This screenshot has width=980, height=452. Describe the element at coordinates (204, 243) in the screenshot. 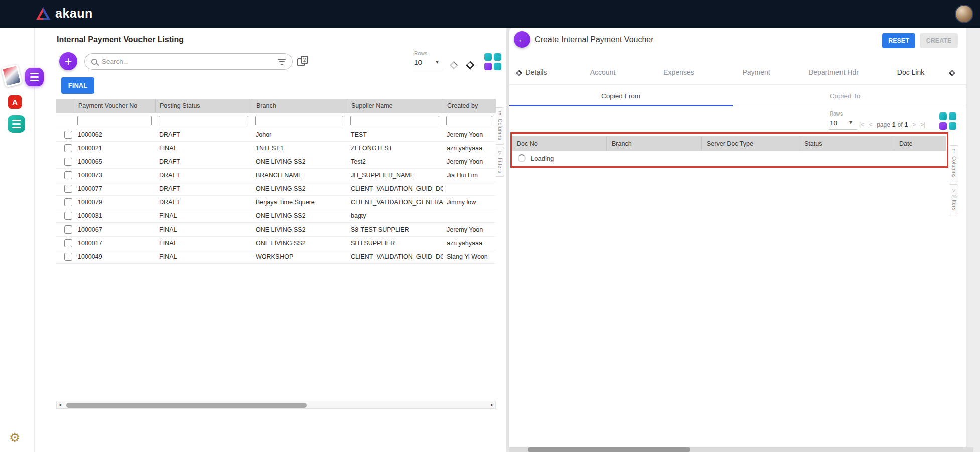

I see `cell-posting-status: FINAL` at that location.